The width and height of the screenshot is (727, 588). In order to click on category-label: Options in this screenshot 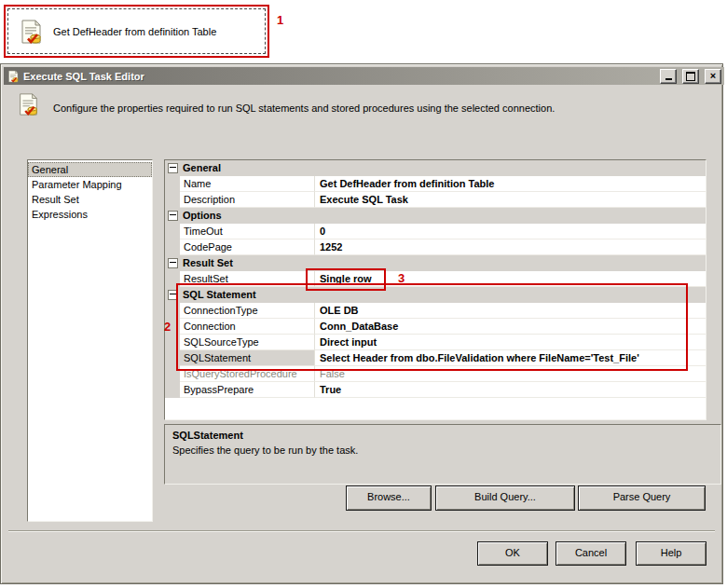, I will do `click(201, 216)`.